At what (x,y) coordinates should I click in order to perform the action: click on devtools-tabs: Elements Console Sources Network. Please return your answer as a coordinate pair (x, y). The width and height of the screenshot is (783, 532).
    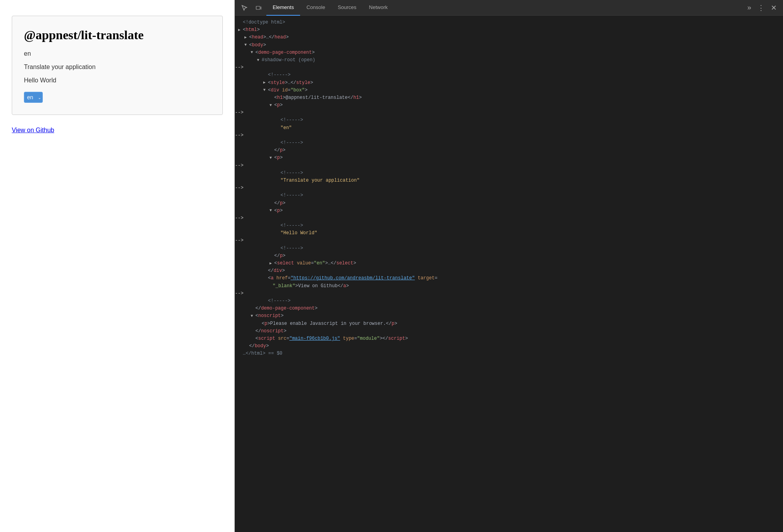
    Looking at the image, I should click on (505, 8).